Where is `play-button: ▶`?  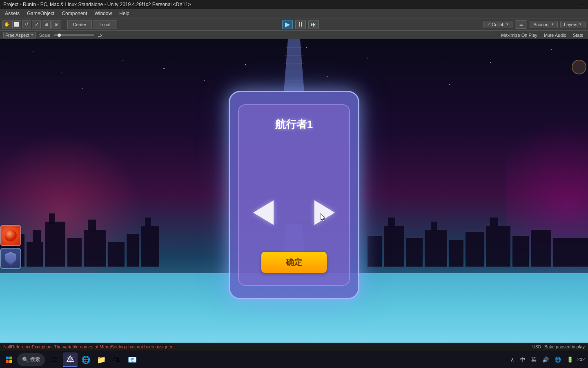 play-button: ▶ is located at coordinates (287, 25).